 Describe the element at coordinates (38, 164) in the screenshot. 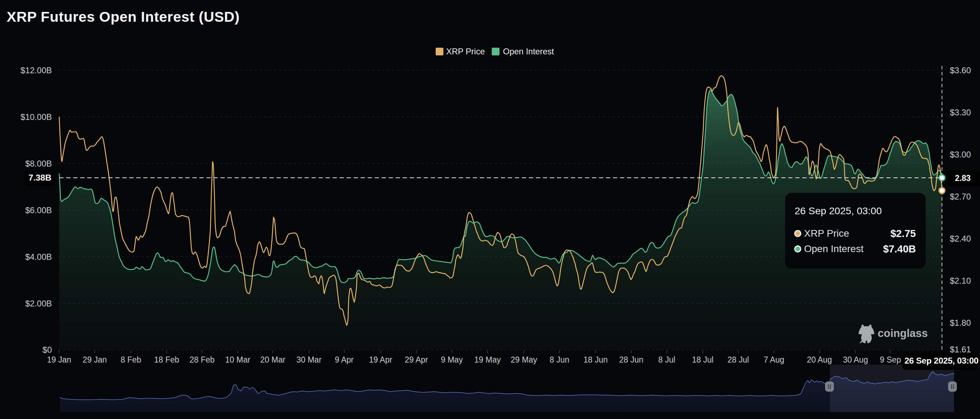

I see `svg-text: $8.00B` at that location.